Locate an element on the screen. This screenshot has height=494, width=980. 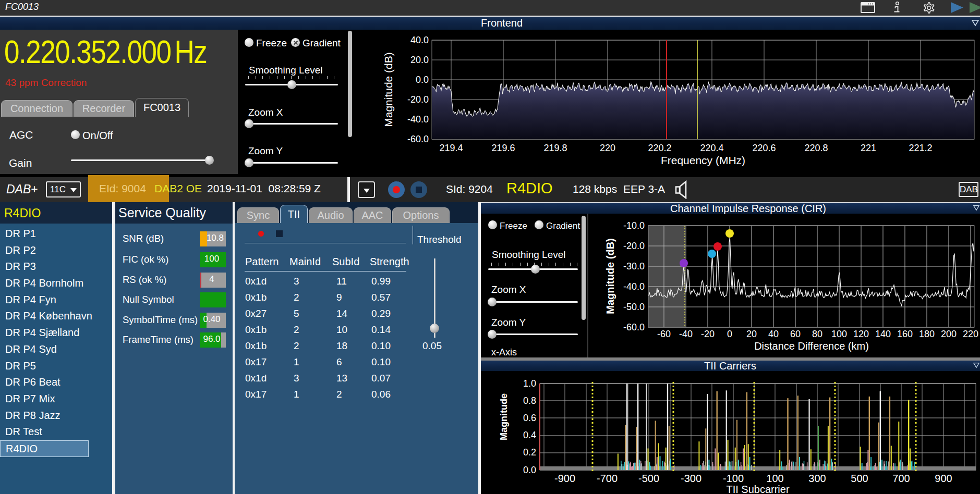
svg-text: -500 is located at coordinates (649, 478).